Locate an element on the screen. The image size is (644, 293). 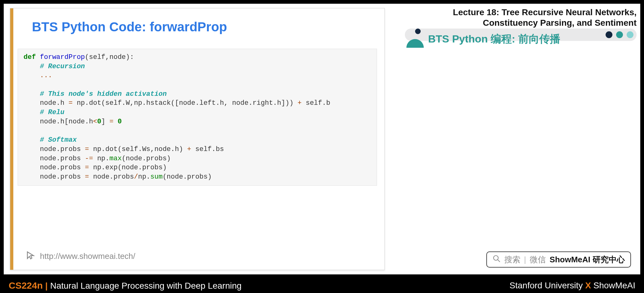
pipe: | is located at coordinates (46, 286).